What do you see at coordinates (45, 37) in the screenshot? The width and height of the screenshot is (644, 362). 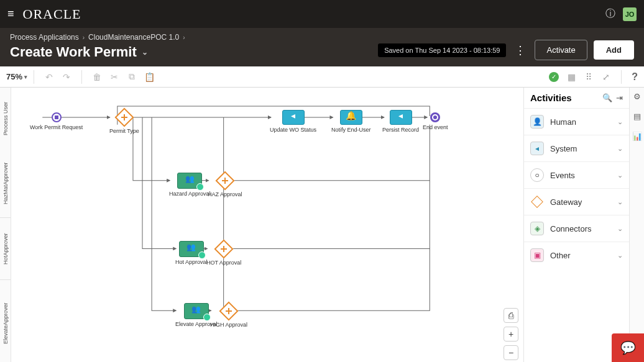 I see `breadcrumb-item: Process Applications` at bounding box center [45, 37].